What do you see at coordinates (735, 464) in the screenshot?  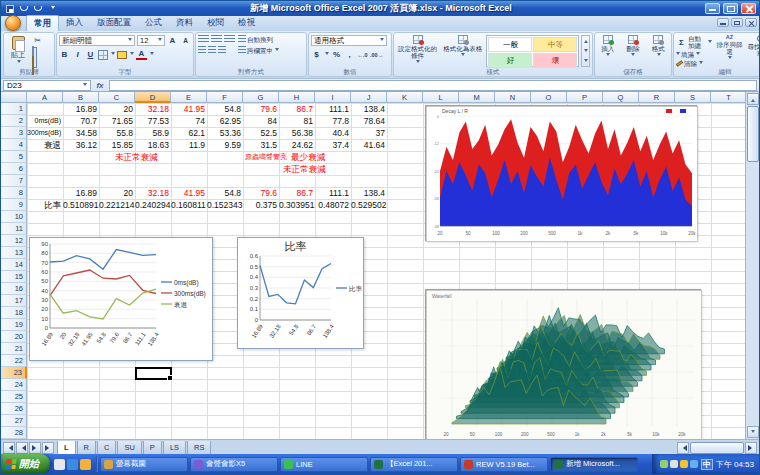 I see `clock: 下午 04:53` at bounding box center [735, 464].